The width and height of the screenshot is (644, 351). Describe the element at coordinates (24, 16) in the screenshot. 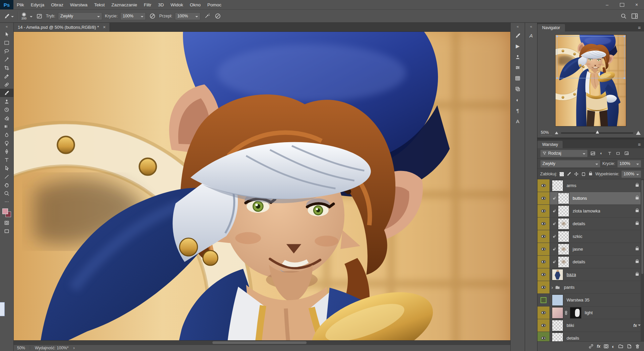

I see `brush-size-picker: 200` at that location.